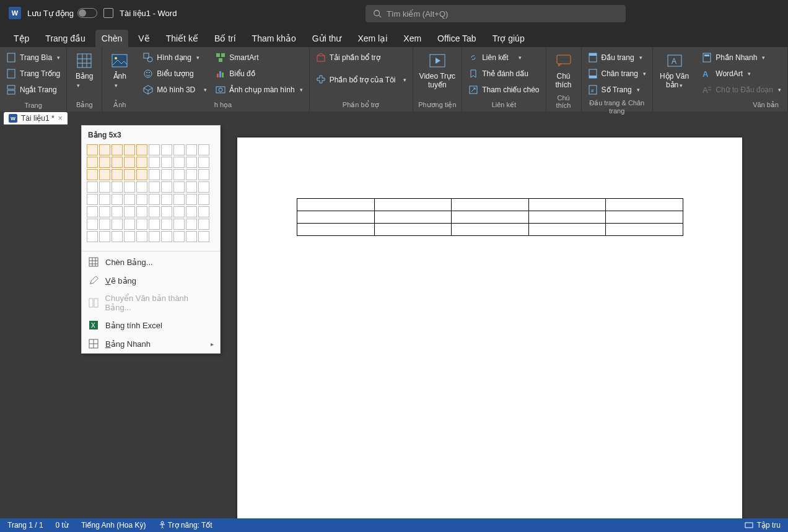 This screenshot has width=788, height=532. Describe the element at coordinates (21, 38) in the screenshot. I see `tab-file: Tệp` at that location.